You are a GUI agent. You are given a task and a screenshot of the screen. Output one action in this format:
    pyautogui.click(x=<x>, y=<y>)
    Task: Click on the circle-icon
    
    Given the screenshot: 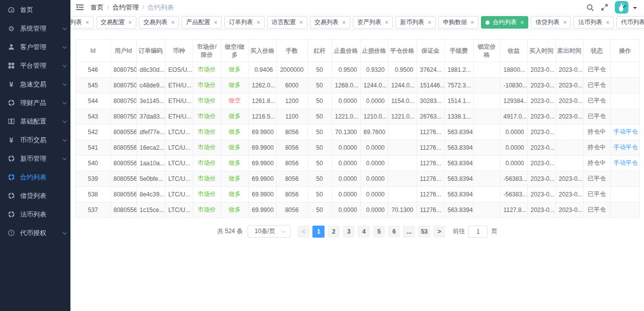 What is the action you would take?
    pyautogui.click(x=11, y=177)
    